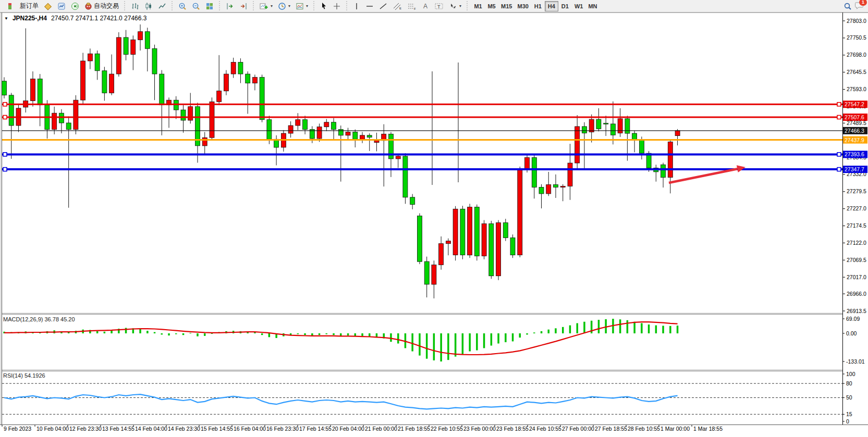 Image resolution: width=868 pixels, height=437 pixels. What do you see at coordinates (182, 6) in the screenshot?
I see `zoom-in-button` at bounding box center [182, 6].